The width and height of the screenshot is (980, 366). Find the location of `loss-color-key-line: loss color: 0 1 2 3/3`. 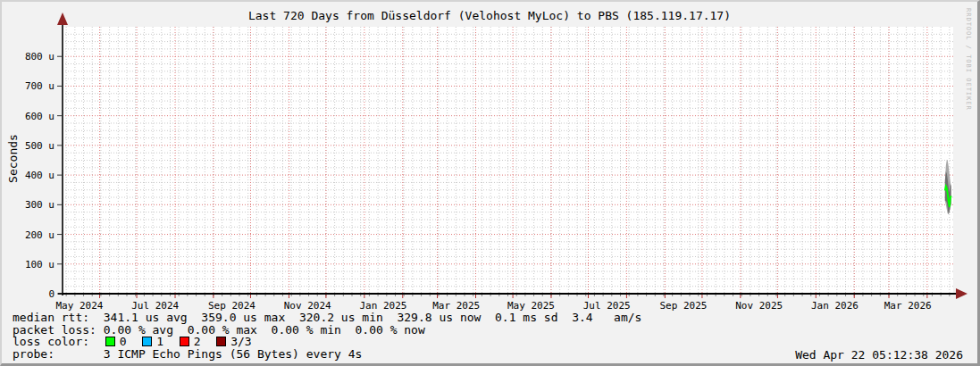

loss-color-key-line: loss color: 0 1 2 3/3 is located at coordinates (327, 342).